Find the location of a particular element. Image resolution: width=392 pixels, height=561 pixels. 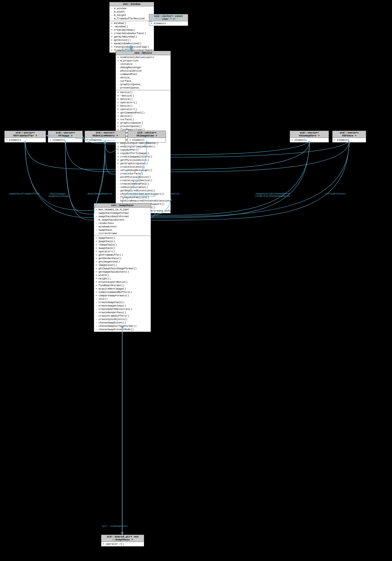

vec-vkfence-methods: + elements is located at coordinates (349, 140).